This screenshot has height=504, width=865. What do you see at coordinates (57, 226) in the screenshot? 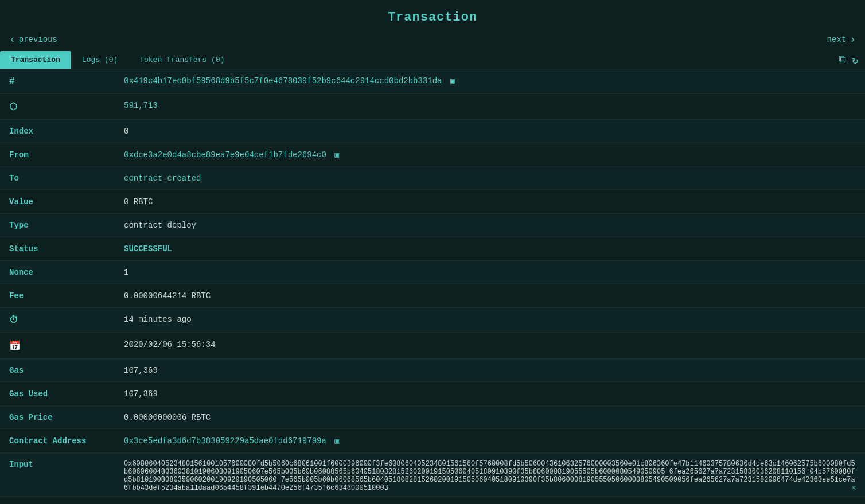
I see `row-key-type: Type` at bounding box center [57, 226].